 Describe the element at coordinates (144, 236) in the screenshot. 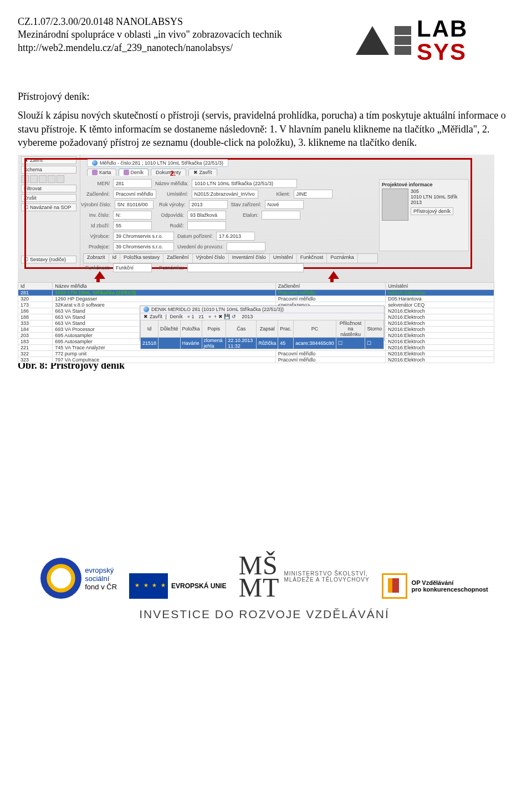

I see `vyrobce-field: 39 Chromservis s.r.o.` at that location.